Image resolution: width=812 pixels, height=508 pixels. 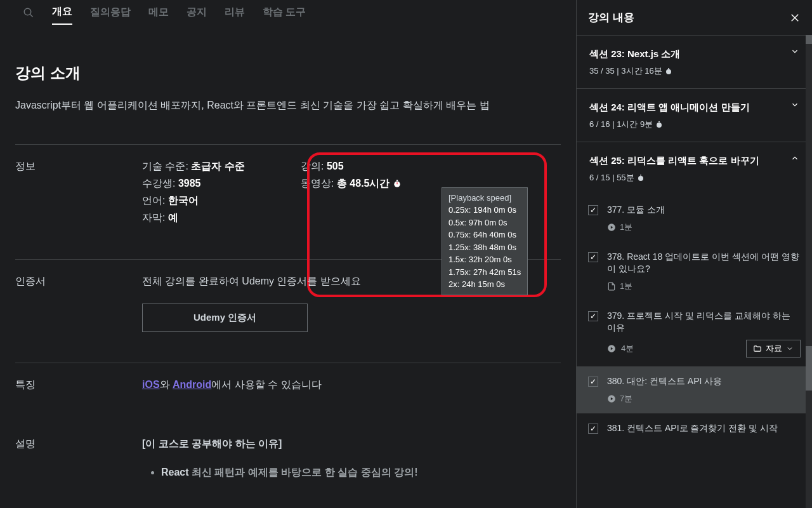 What do you see at coordinates (235, 13) in the screenshot?
I see `tab-reviews: 리뷰` at bounding box center [235, 13].